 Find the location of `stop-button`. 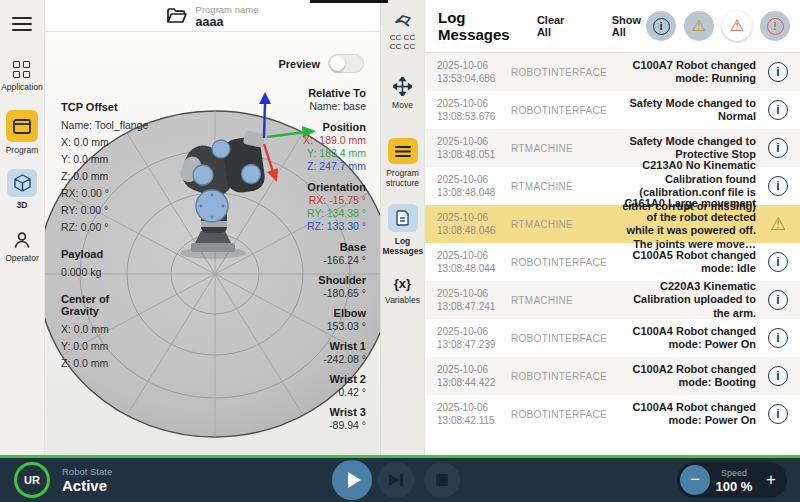

stop-button is located at coordinates (442, 480).